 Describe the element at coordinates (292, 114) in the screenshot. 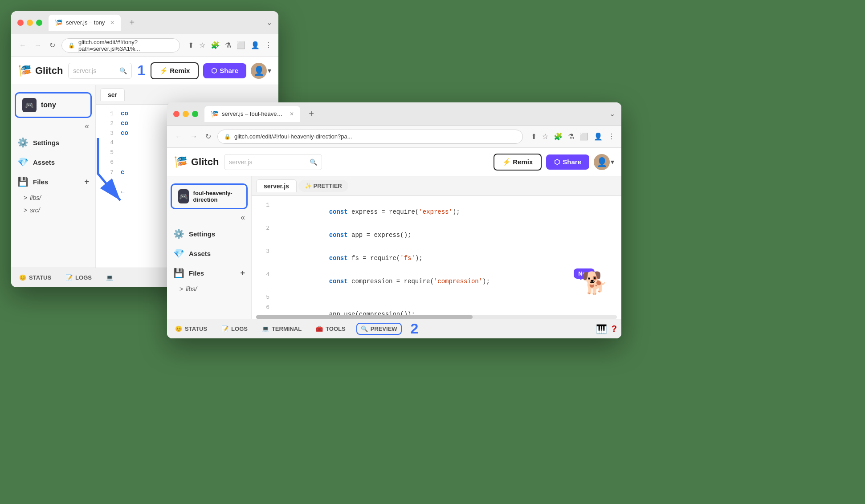

I see `front-tab-close: ✕` at that location.